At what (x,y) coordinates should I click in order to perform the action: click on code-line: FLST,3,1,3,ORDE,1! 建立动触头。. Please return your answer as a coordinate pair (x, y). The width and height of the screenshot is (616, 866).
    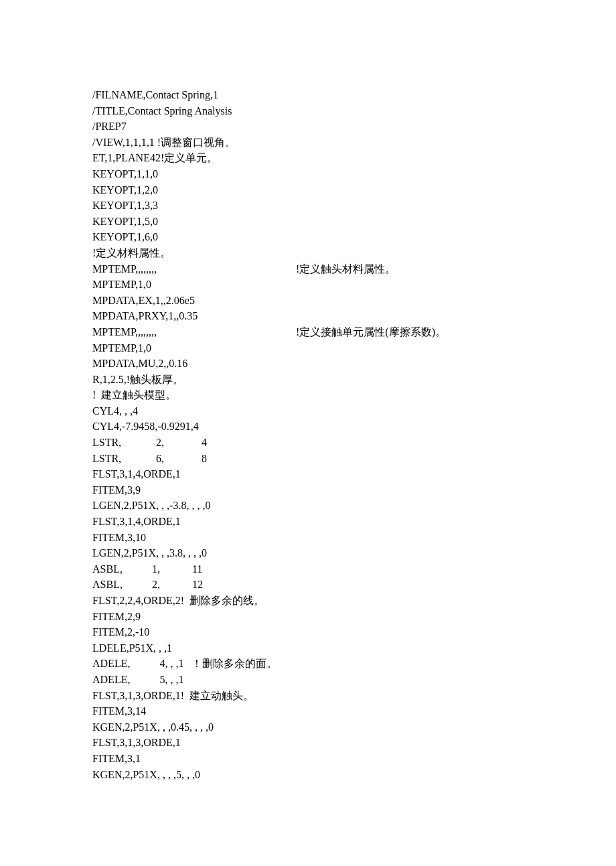
    Looking at the image, I should click on (354, 696).